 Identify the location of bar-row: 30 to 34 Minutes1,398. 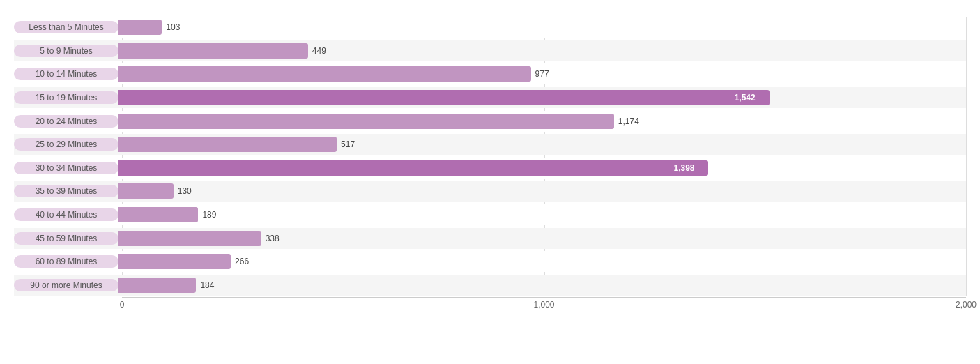
(490, 168).